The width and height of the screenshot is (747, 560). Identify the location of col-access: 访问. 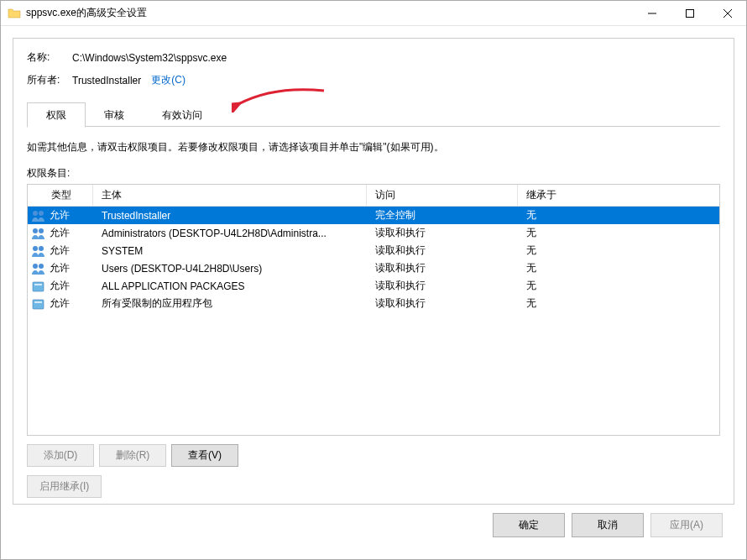
(442, 195).